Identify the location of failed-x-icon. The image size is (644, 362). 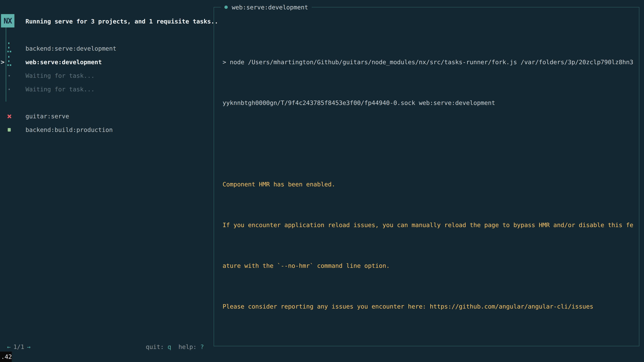
(10, 116).